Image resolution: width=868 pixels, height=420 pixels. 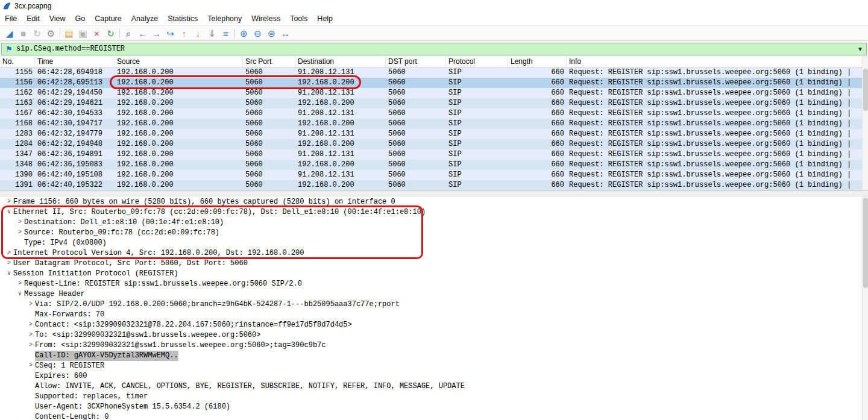 I want to click on zoom-in-icon: ⊕, so click(x=244, y=33).